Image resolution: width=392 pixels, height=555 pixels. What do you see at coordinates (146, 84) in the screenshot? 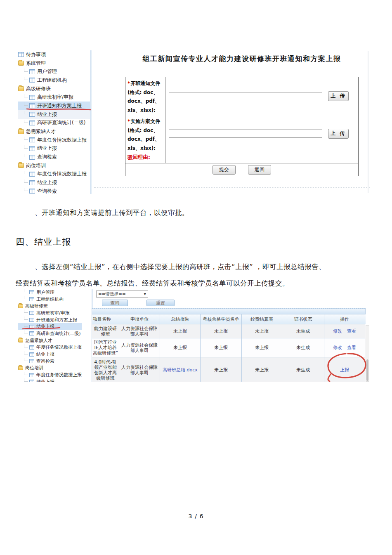
I see `field-name: *开班通知文件` at bounding box center [146, 84].